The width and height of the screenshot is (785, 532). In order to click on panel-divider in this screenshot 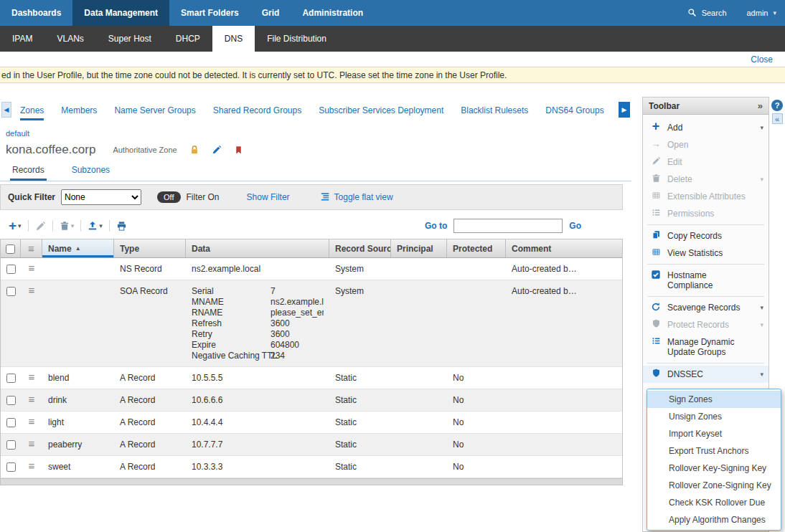, I will do `click(706, 264)`.